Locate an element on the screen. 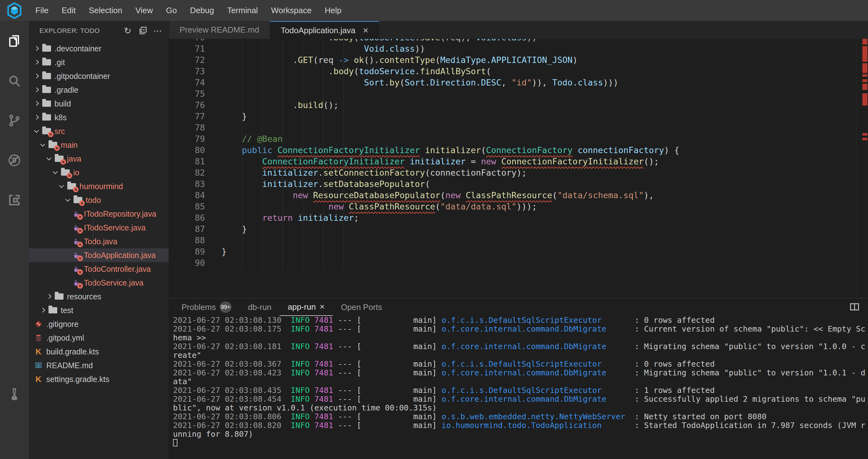  menu-item-file: File is located at coordinates (42, 10).